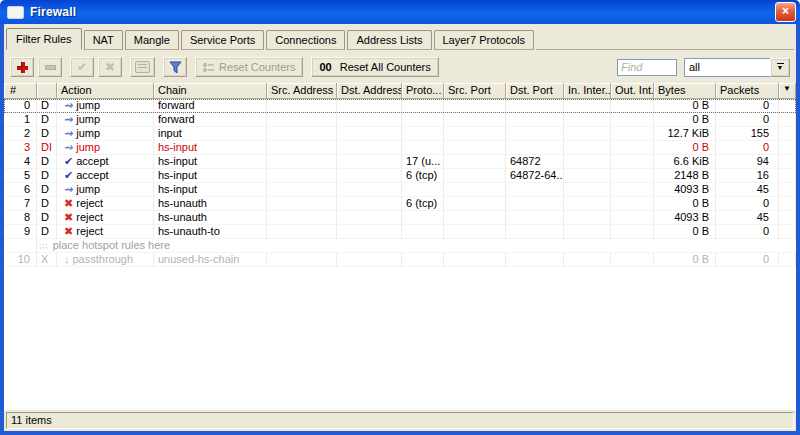  I want to click on comment-button, so click(142, 67).